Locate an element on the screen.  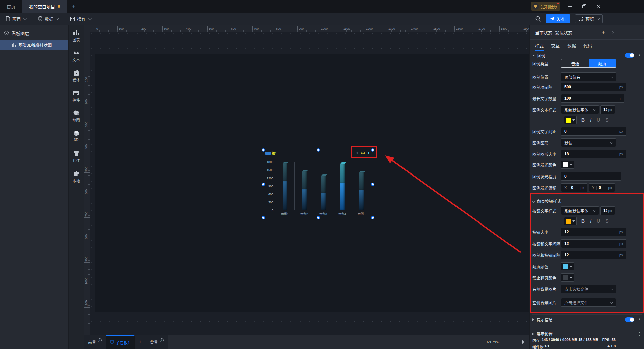
subboard-tab: 子看板1 is located at coordinates (120, 342).